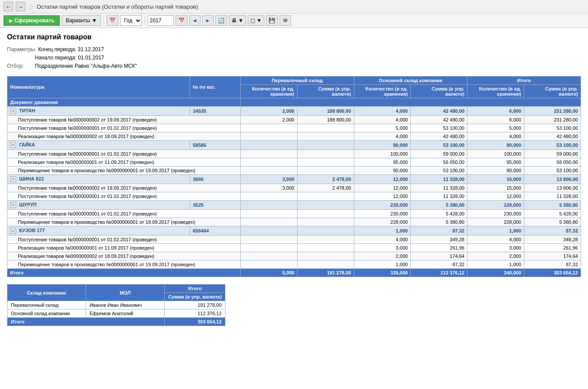 Image resolution: width=588 pixels, height=389 pixels. What do you see at coordinates (294, 205) in the screenshot?
I see `group-row: − ШУРУП 3525 228,000 5 380,80 228,000 5 …` at bounding box center [294, 205].